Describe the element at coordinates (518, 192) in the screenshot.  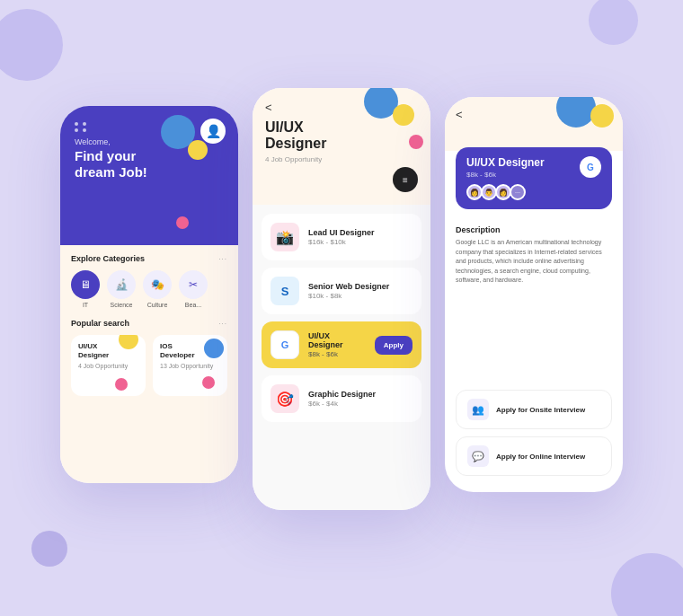
I see `avatar-more: ···` at that location.